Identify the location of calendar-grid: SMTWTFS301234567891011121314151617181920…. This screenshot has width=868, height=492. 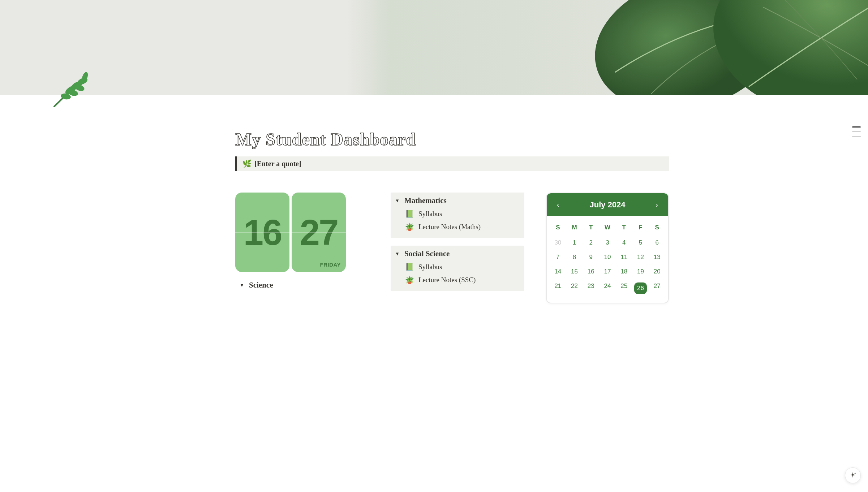
(607, 259).